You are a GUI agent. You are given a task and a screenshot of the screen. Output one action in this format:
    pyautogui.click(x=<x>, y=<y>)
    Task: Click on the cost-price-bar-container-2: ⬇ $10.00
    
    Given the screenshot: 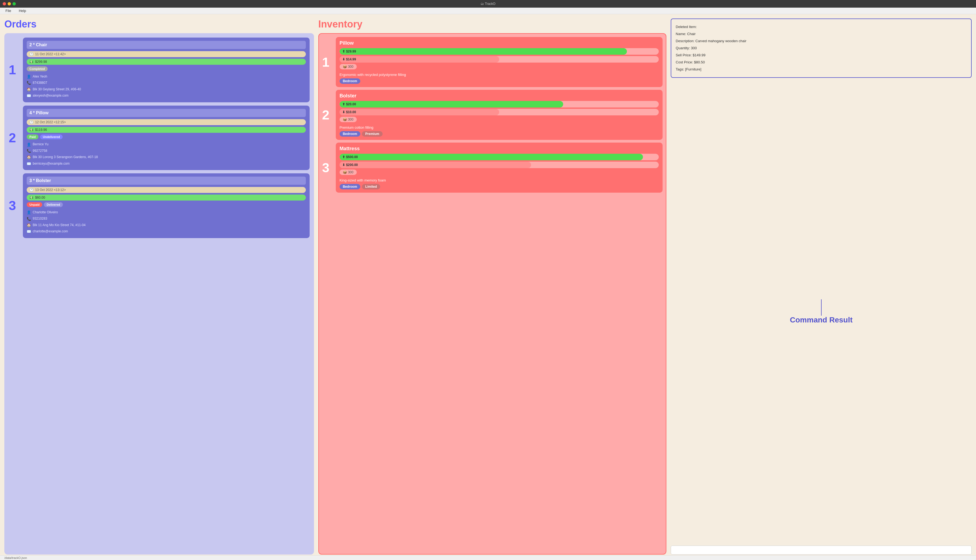 What is the action you would take?
    pyautogui.click(x=499, y=112)
    